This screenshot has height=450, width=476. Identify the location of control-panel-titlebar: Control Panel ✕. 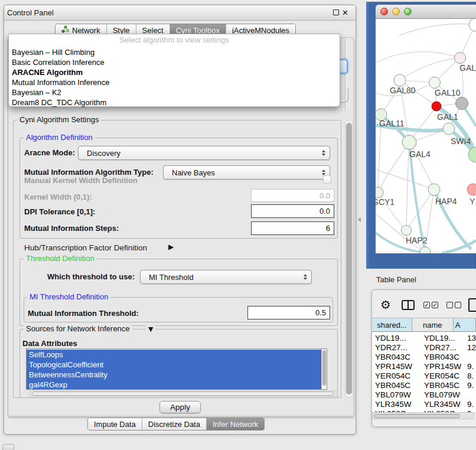
(180, 13).